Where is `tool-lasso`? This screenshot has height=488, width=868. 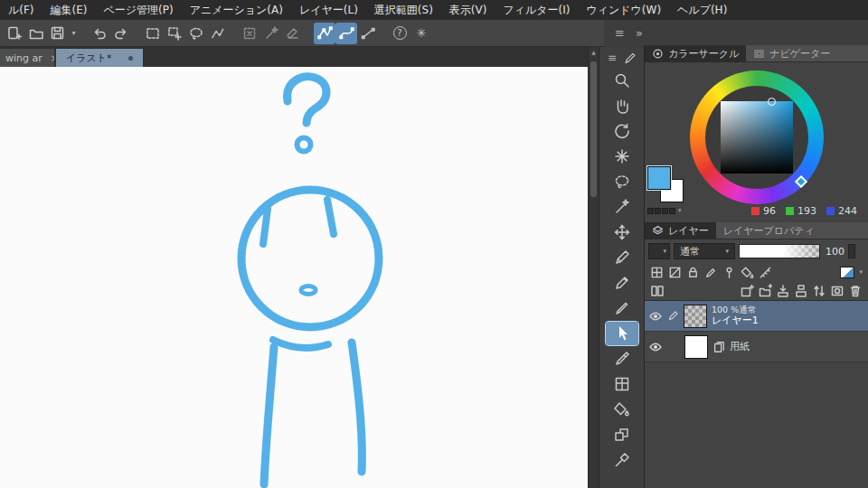
tool-lasso is located at coordinates (622, 182).